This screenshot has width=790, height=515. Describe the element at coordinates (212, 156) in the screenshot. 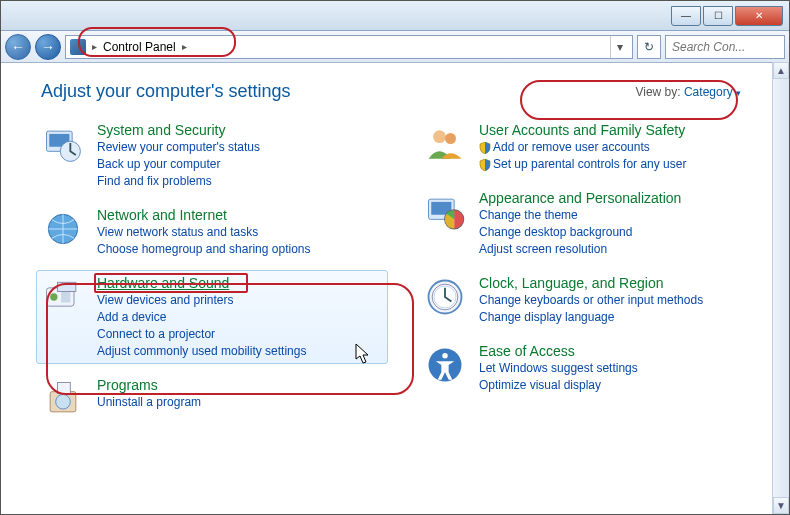

I see `category-system-security: System and Security Review your computer…` at that location.